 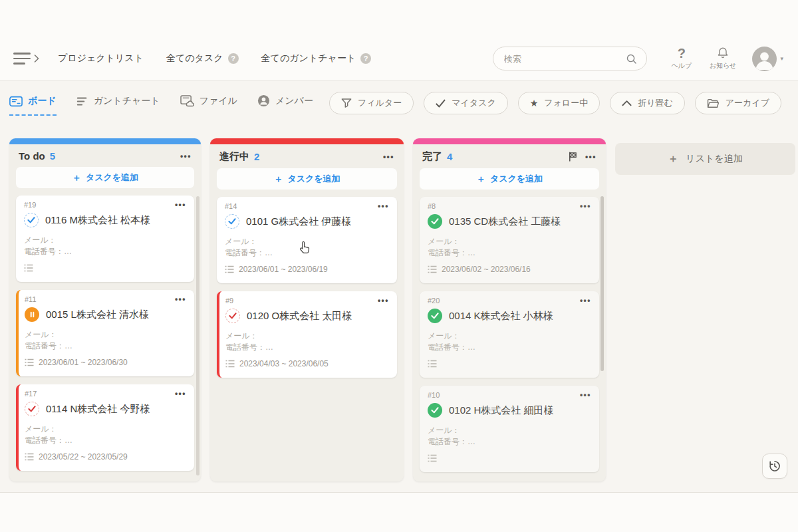 What do you see at coordinates (509, 334) in the screenshot?
I see `task-card: #20 ••• 0014 K株式会社 小林様 メール： 電話番号：…` at bounding box center [509, 334].